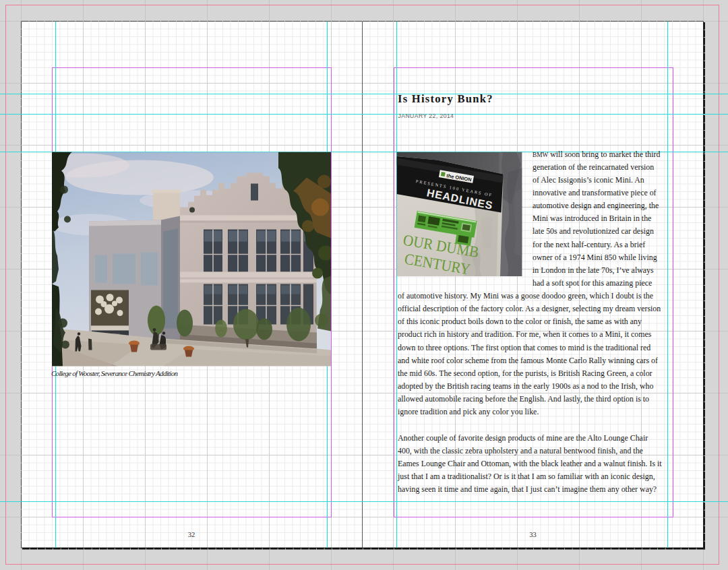 The height and width of the screenshot is (570, 728). I want to click on svg-text:College of Wooster, Severance: College of Wooster, Severance Chemistry …, so click(115, 373).